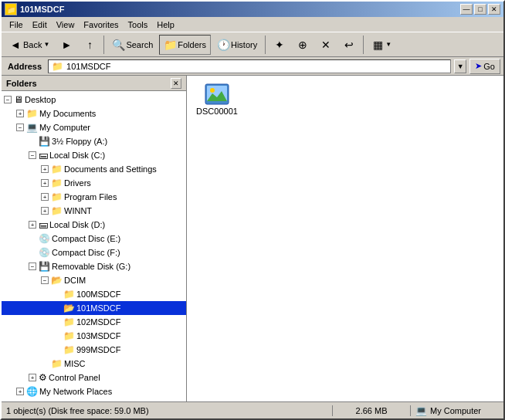  I want to click on status-right-text: My Computer, so click(456, 411).